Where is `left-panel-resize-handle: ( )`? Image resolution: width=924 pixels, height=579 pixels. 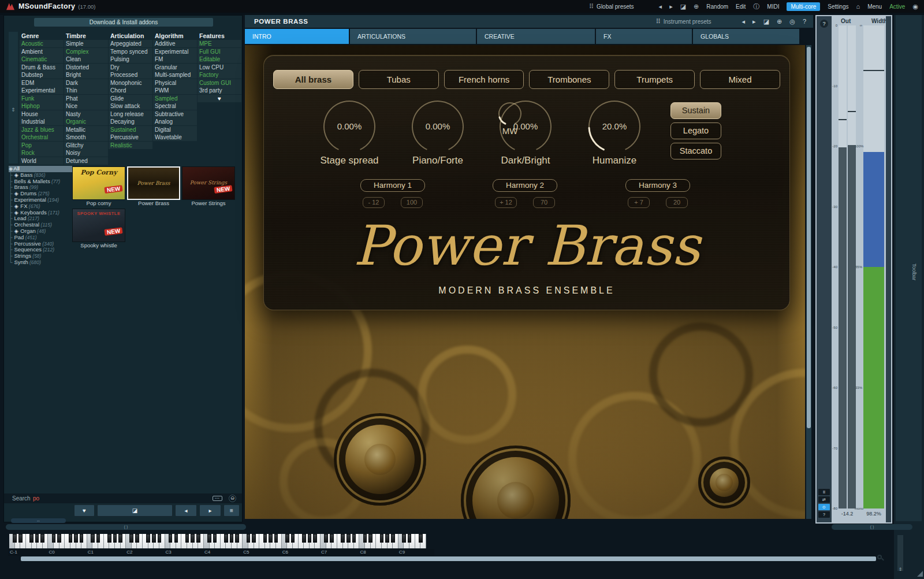
left-panel-resize-handle: ( ) is located at coordinates (126, 527).